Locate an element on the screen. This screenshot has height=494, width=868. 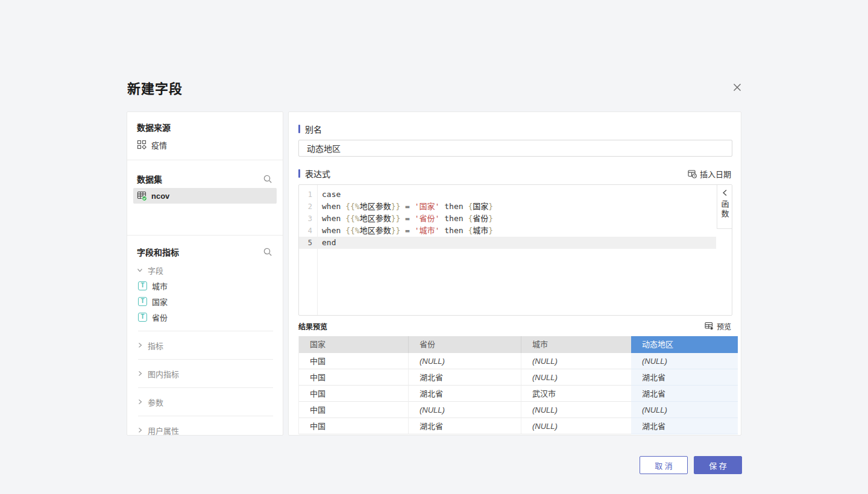
line-number: 4 is located at coordinates (308, 231).